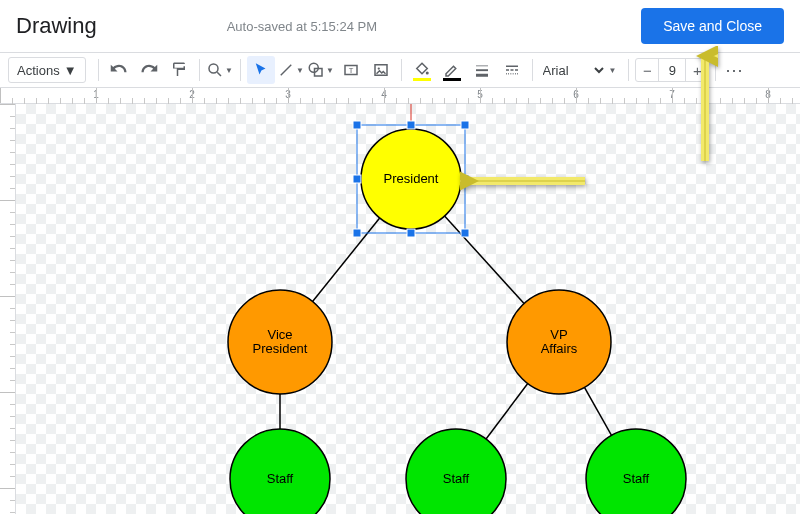  Describe the element at coordinates (350, 70) in the screenshot. I see `svg-text: T` at that location.